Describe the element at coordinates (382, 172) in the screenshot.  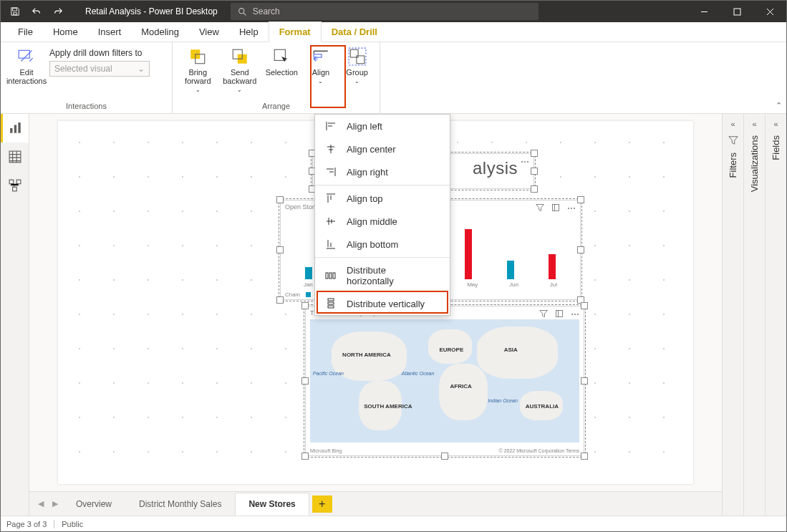
I see `align-right-item: Align right` at that location.